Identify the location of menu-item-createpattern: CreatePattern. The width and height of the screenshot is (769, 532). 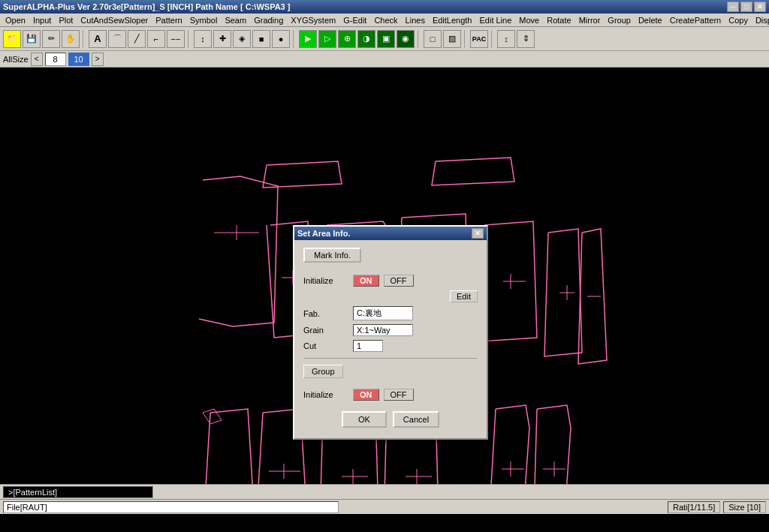
(695, 20).